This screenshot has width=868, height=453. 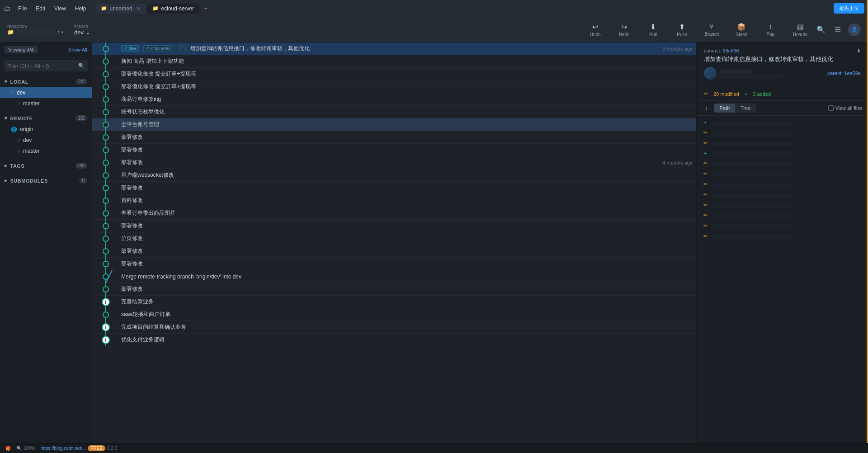 What do you see at coordinates (78, 50) in the screenshot?
I see `show-all-button: Show All` at bounding box center [78, 50].